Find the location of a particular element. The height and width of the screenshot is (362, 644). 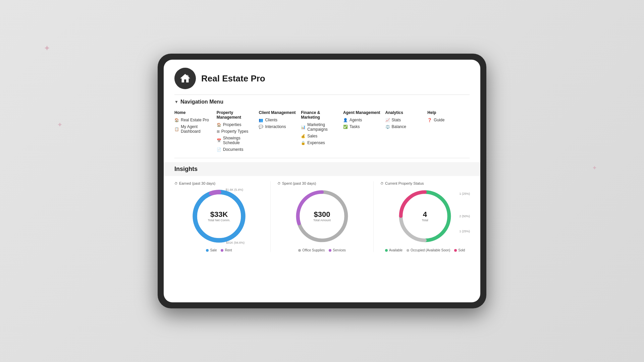

nav-item: ⚖️Balance is located at coordinates (405, 127).